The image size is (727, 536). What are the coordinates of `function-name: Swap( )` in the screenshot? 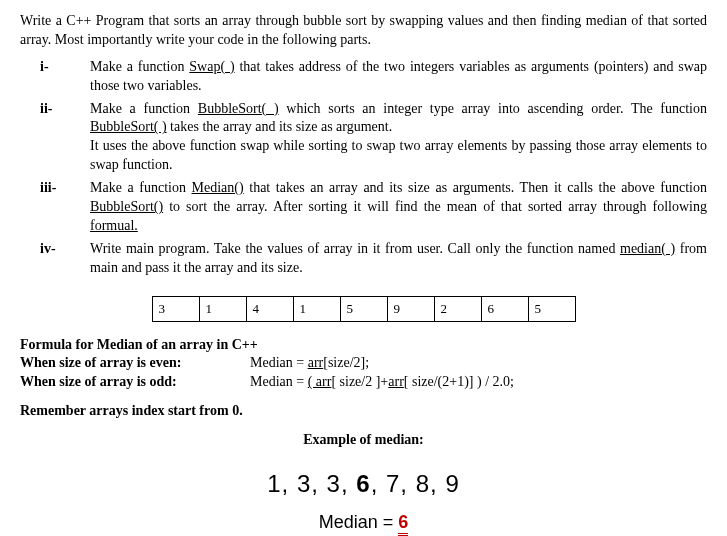 It's located at (212, 66).